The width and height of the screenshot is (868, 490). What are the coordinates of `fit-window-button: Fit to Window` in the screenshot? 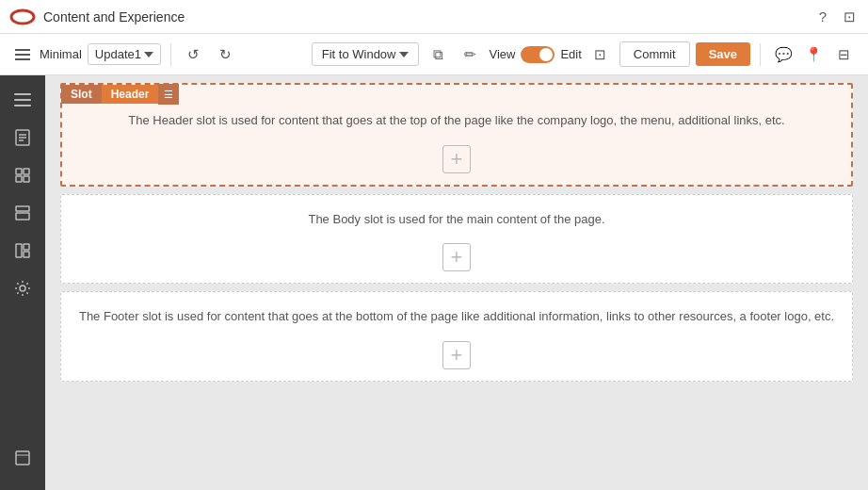 It's located at (365, 55).